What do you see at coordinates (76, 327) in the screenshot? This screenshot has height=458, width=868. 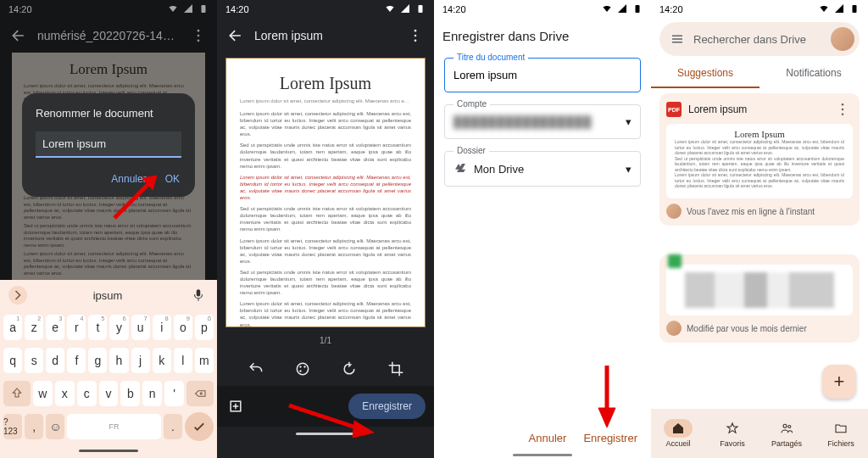 I see `key: 4r` at bounding box center [76, 327].